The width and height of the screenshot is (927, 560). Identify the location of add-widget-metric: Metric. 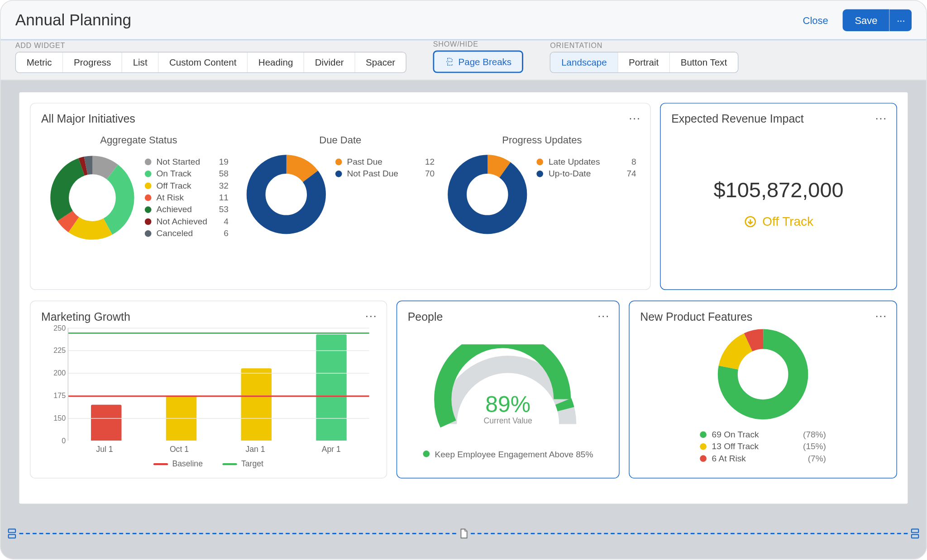
(39, 62).